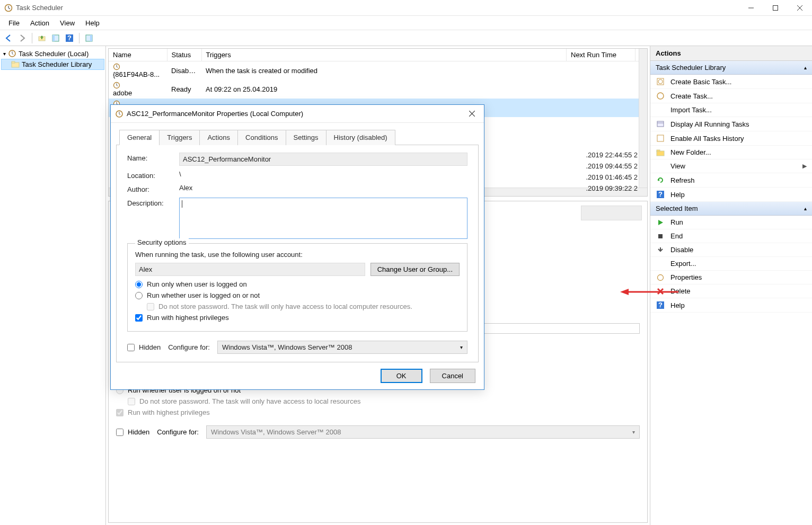 The height and width of the screenshot is (525, 812). Describe the element at coordinates (323, 218) in the screenshot. I see `description-field` at that location.